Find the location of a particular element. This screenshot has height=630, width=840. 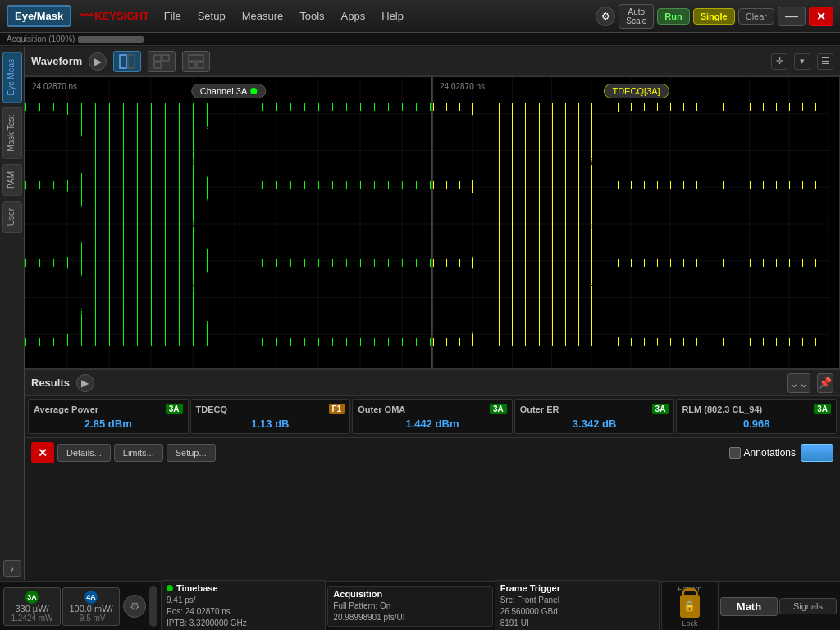

brand-wave-icon: 〰 is located at coordinates (86, 16).